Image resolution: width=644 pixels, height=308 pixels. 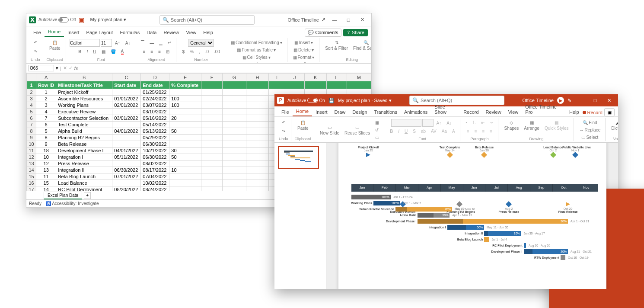 I want to click on reuse-slides-button: ▭Reuse Slides, so click(x=357, y=130).